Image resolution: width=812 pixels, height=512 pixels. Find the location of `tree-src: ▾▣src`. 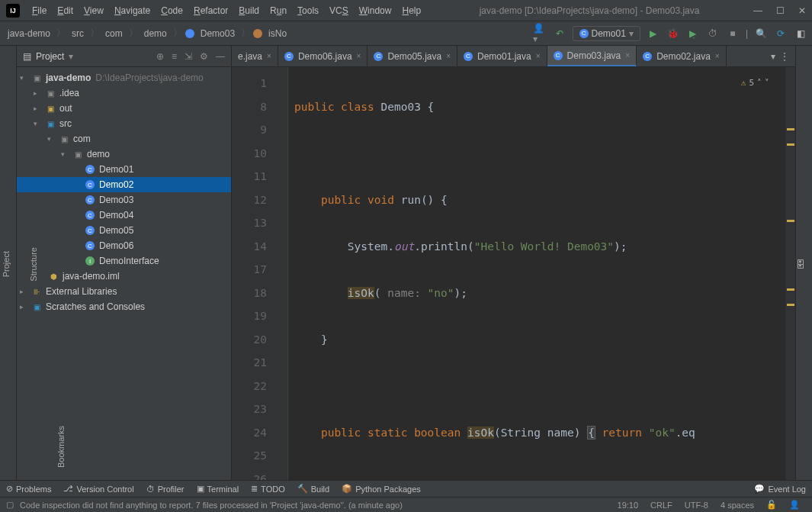

tree-src: ▾▣src is located at coordinates (124, 124).